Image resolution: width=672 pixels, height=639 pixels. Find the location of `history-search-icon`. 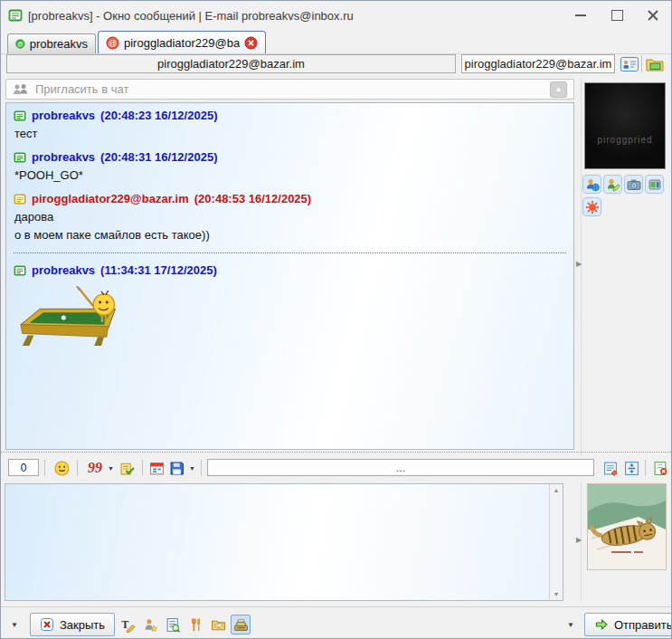

history-search-icon is located at coordinates (174, 625).